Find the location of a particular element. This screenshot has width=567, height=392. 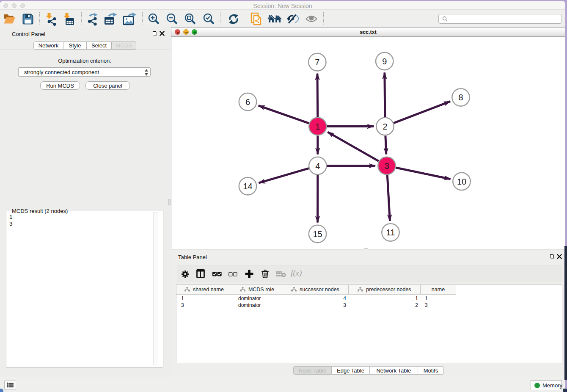

svg-text: 3 is located at coordinates (387, 166).